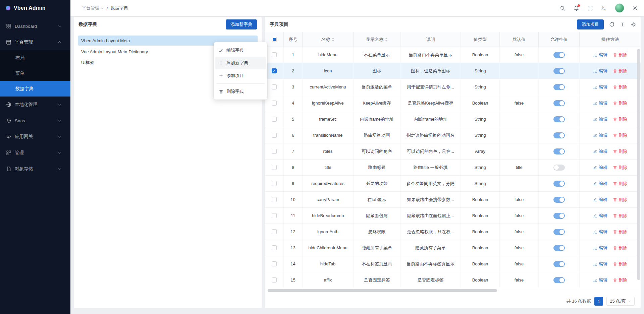 Image resolution: width=644 pixels, height=314 pixels. Describe the element at coordinates (621, 301) in the screenshot. I see `page-size-select: 25 条/页` at that location.